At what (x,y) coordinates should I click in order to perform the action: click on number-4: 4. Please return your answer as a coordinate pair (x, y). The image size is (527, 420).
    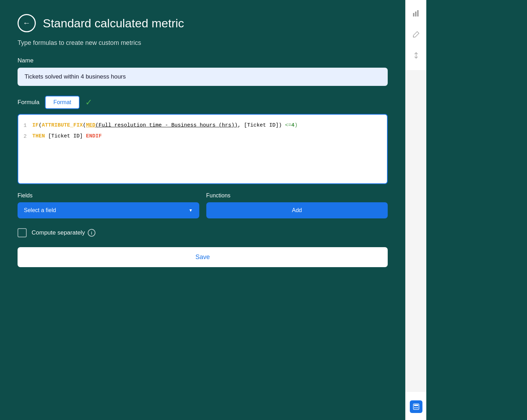
    Looking at the image, I should click on (293, 126).